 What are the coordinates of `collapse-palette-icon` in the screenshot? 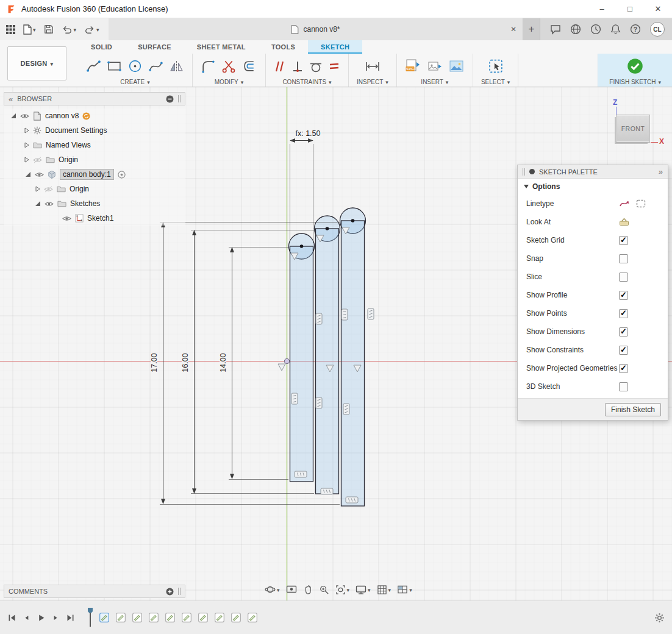 It's located at (661, 172).